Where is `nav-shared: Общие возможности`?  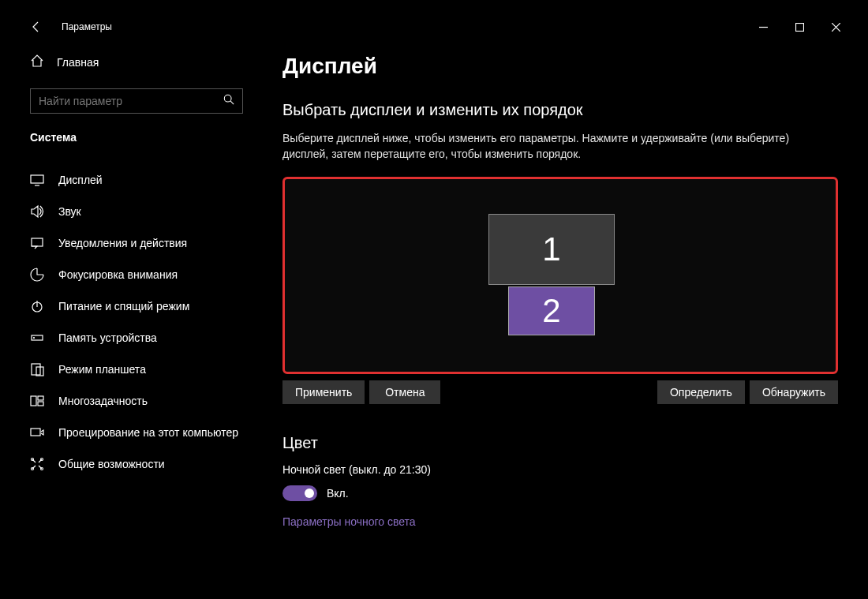 nav-shared: Общие возможности is located at coordinates (137, 464).